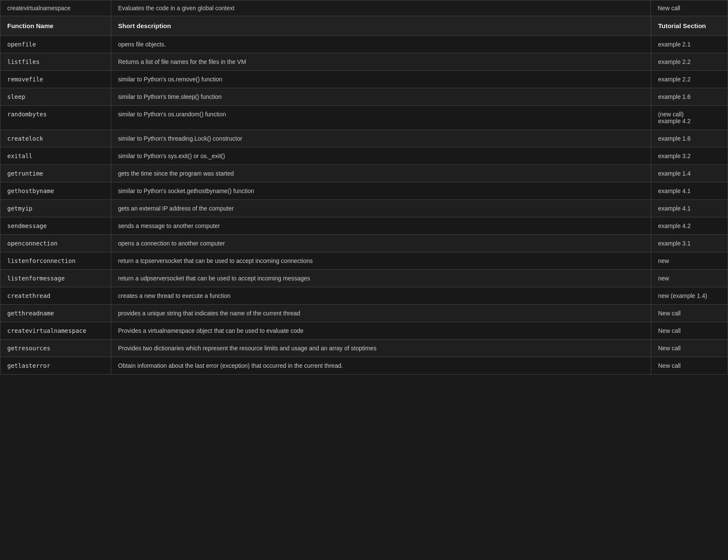 The height and width of the screenshot is (560, 728). I want to click on cell-function-name: listenformessage, so click(56, 279).